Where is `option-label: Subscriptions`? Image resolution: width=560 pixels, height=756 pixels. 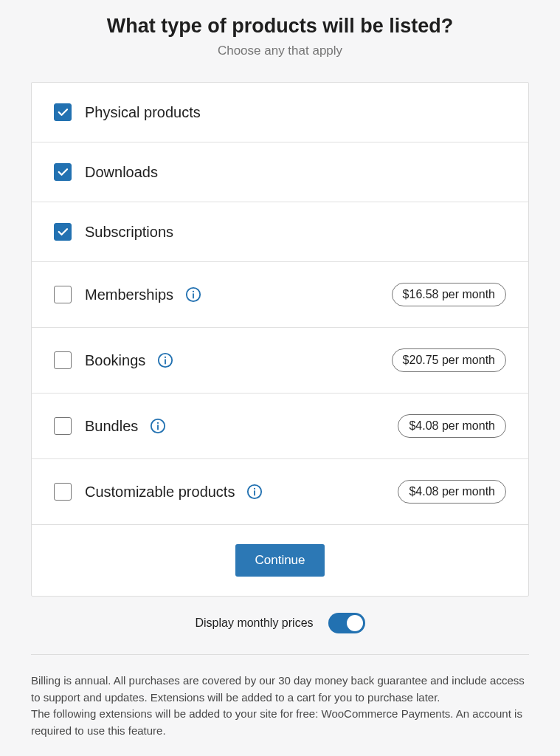
option-label: Subscriptions is located at coordinates (129, 232).